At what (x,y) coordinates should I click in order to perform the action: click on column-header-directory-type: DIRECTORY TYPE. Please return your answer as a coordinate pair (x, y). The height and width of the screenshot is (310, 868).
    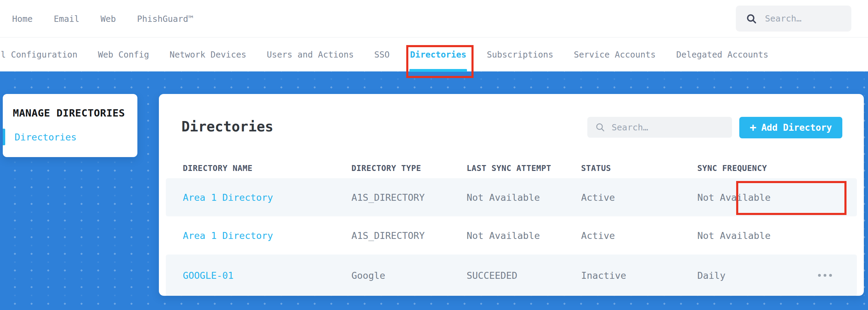
    Looking at the image, I should click on (409, 168).